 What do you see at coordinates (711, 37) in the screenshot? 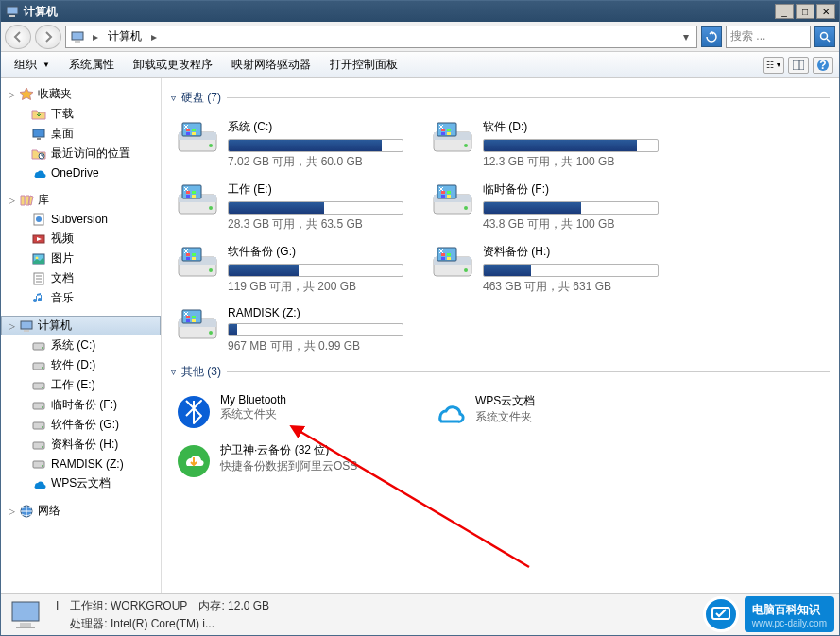
I see `refresh-button` at bounding box center [711, 37].